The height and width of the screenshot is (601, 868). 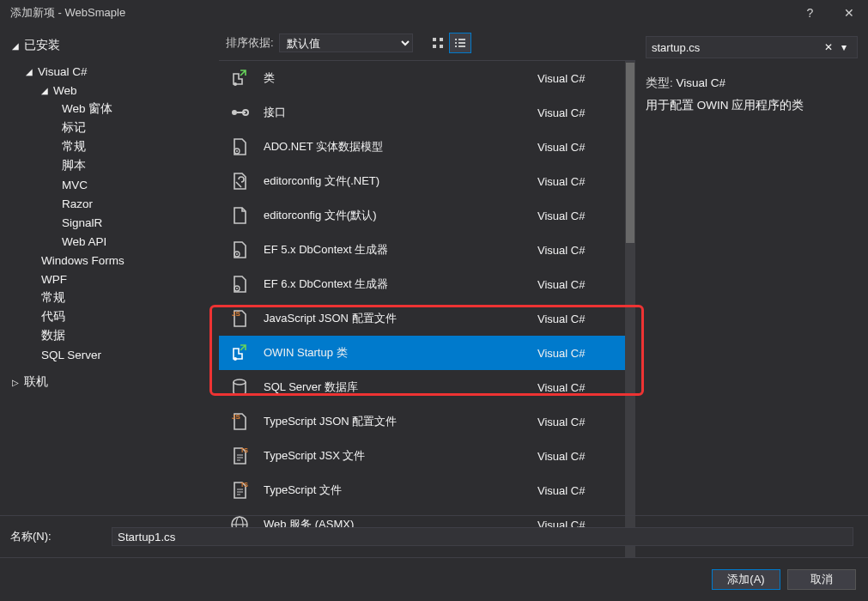 I want to click on template-name: ADO.NET 实体数据模型, so click(x=400, y=147).